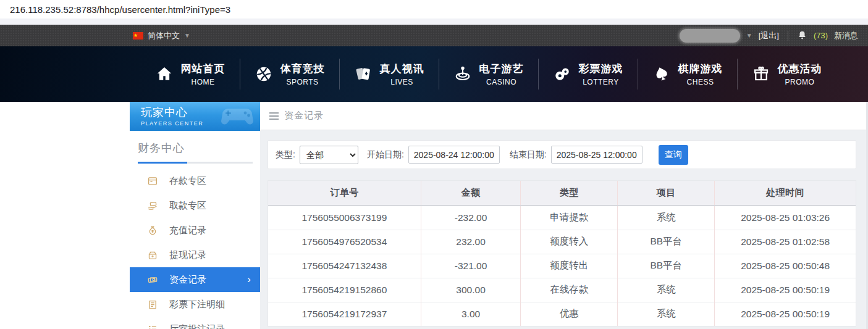 This screenshot has height=329, width=868. What do you see at coordinates (303, 82) in the screenshot?
I see `nav-label-en: SPORTS` at bounding box center [303, 82].